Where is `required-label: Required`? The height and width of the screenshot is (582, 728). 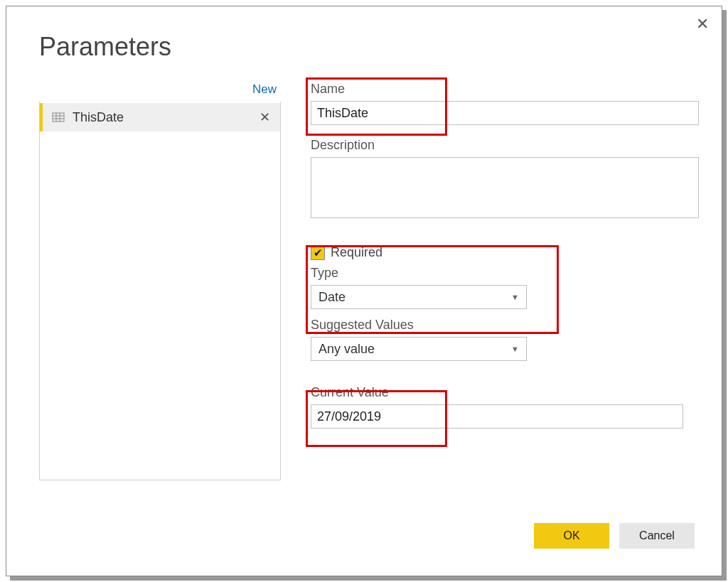 required-label: Required is located at coordinates (357, 253).